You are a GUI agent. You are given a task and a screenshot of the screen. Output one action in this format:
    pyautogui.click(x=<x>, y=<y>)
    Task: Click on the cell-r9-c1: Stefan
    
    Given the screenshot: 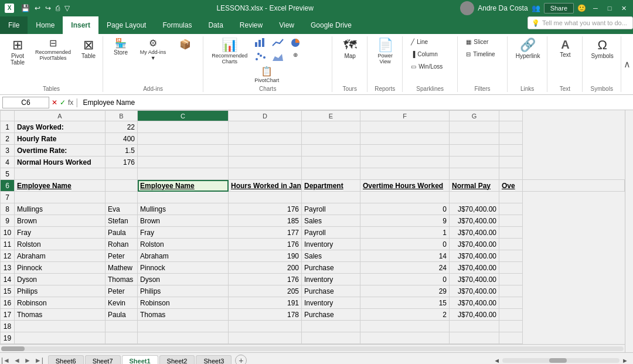 What is the action you would take?
    pyautogui.click(x=122, y=221)
    